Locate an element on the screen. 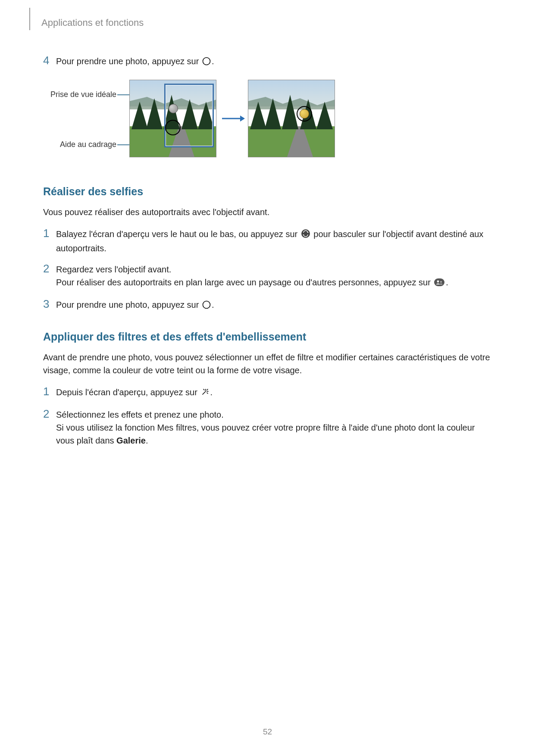 The image size is (535, 756). screenshot-after is located at coordinates (291, 119).